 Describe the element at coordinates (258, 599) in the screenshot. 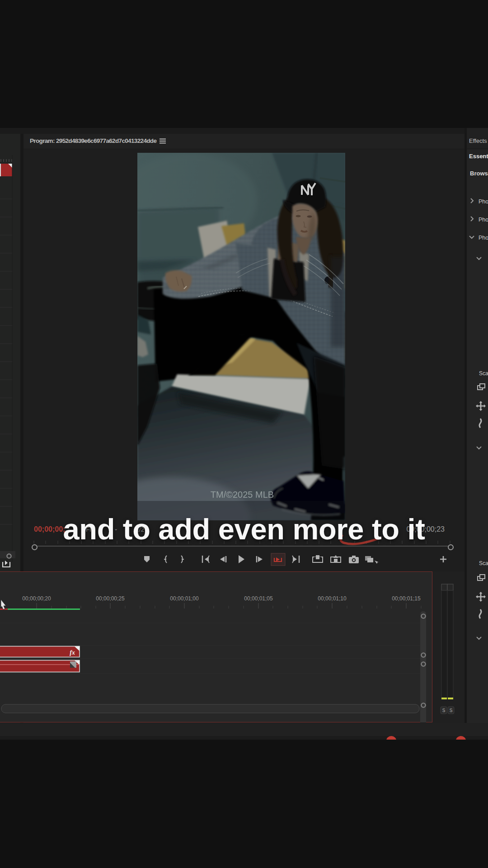

I see `svg-text: 00;00;01;05` at that location.